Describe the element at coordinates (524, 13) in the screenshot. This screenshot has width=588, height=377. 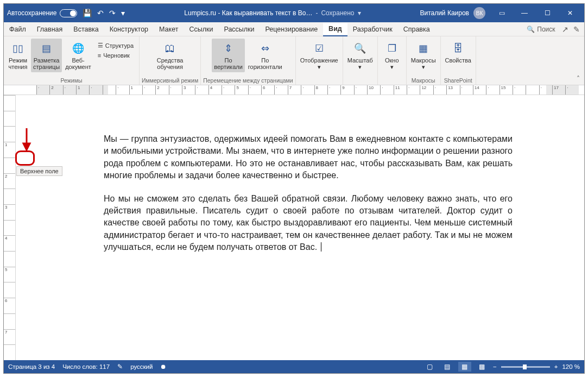
I see `minimize-icon: —` at that location.